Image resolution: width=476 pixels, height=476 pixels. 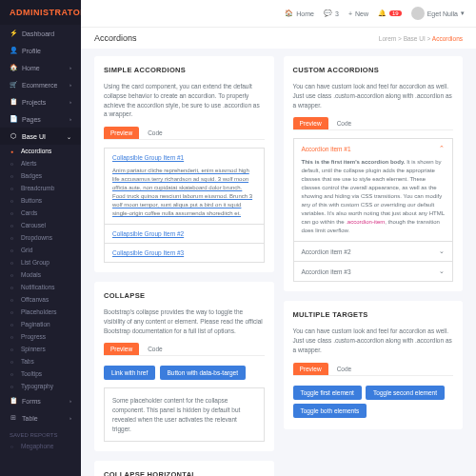 What do you see at coordinates (185, 101) in the screenshot?
I see `card-desc: Using the card component, you can extend…` at bounding box center [185, 101].